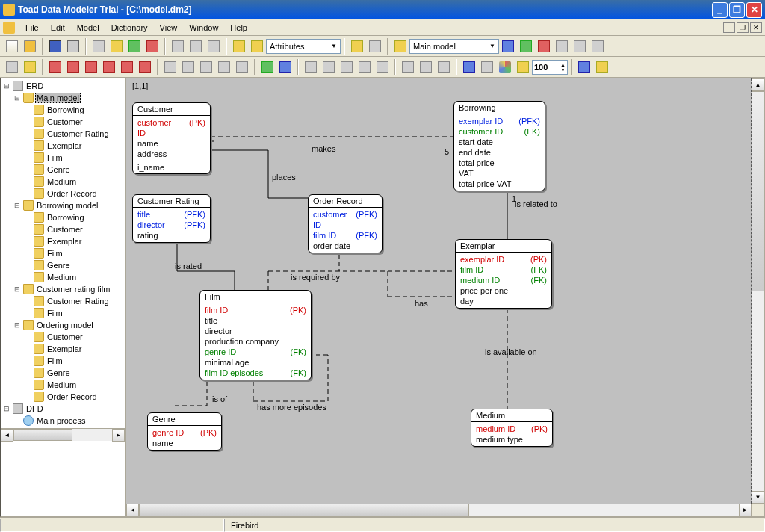 This screenshot has width=765, height=532. Describe the element at coordinates (130, 28) in the screenshot. I see `menu-dictionary: Dictionary` at that location.